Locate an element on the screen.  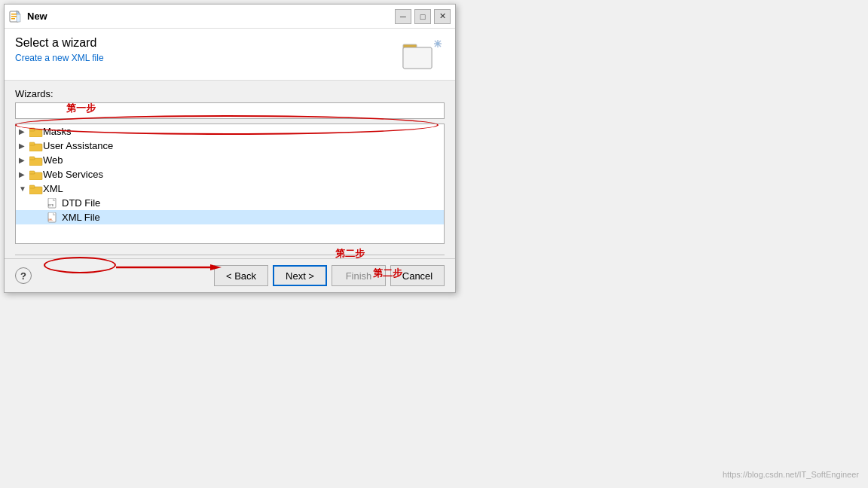
item-label-dtd: DTD File is located at coordinates (81, 203).